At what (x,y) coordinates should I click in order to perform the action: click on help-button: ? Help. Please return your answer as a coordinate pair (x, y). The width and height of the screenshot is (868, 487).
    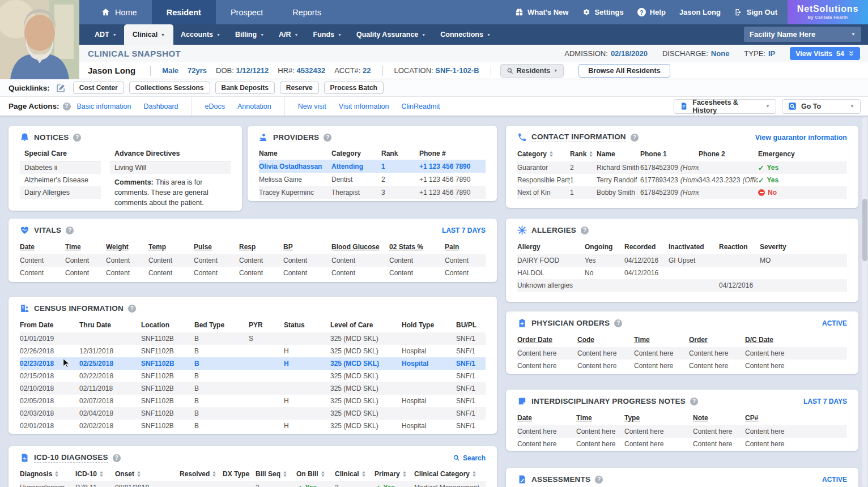
    Looking at the image, I should click on (652, 12).